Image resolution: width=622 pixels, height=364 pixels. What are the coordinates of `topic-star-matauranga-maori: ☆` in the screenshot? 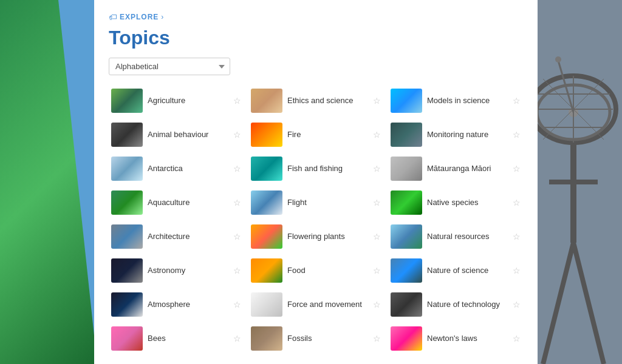 It's located at (516, 169).